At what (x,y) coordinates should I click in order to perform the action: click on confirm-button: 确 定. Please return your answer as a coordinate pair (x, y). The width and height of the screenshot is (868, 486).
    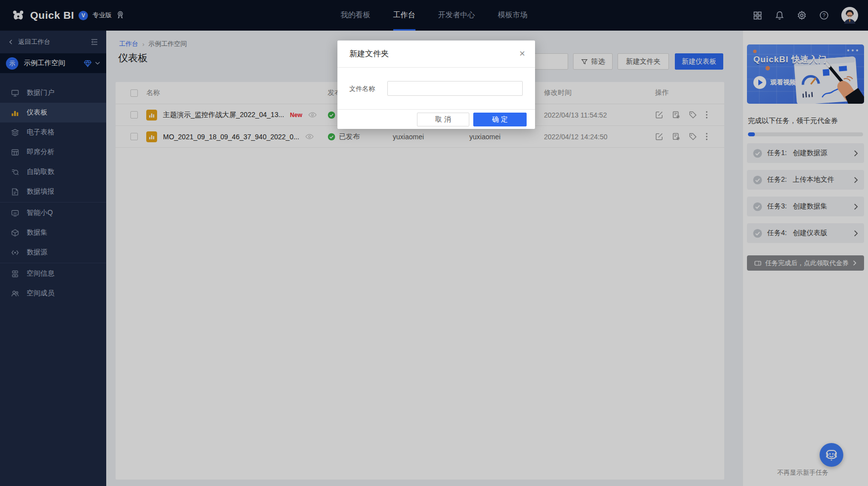
    Looking at the image, I should click on (500, 120).